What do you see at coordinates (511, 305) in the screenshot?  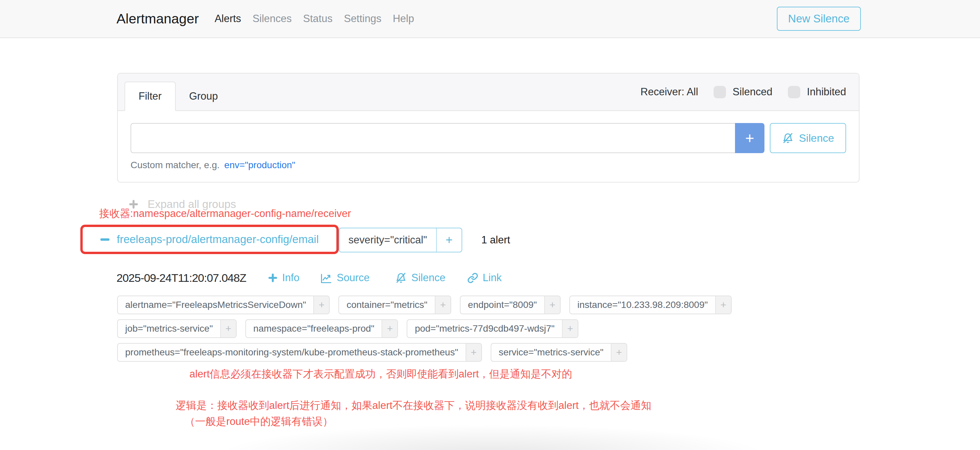 I see `alert-label-chip: endpoint="8009" +` at bounding box center [511, 305].